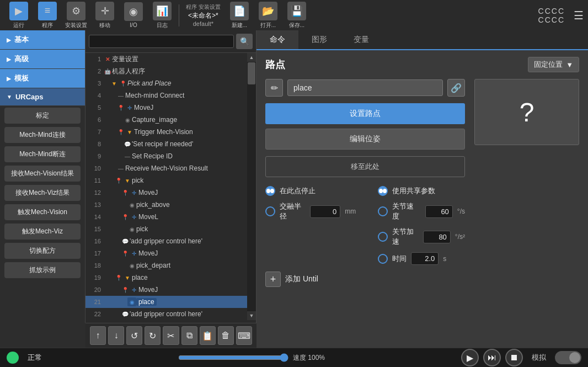 The height and width of the screenshot is (367, 588). Describe the element at coordinates (42, 116) in the screenshot. I see `sidebar-btn-standard: 标定` at that location.